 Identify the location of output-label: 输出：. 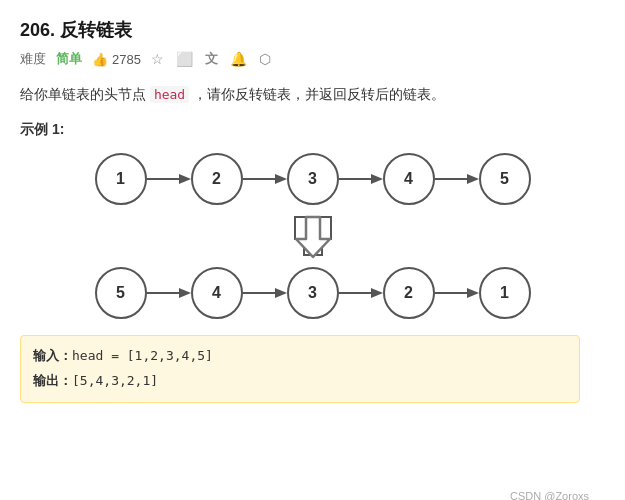
(52, 380).